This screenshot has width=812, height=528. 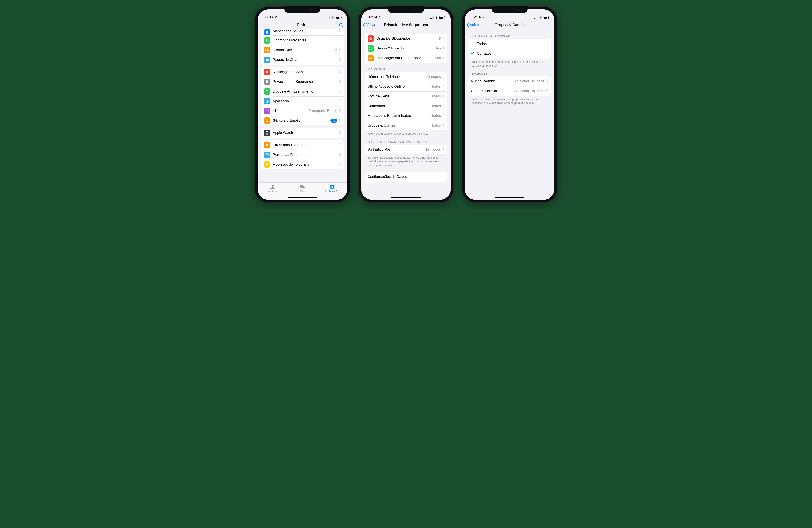 I want to click on devices-icon, so click(x=267, y=50).